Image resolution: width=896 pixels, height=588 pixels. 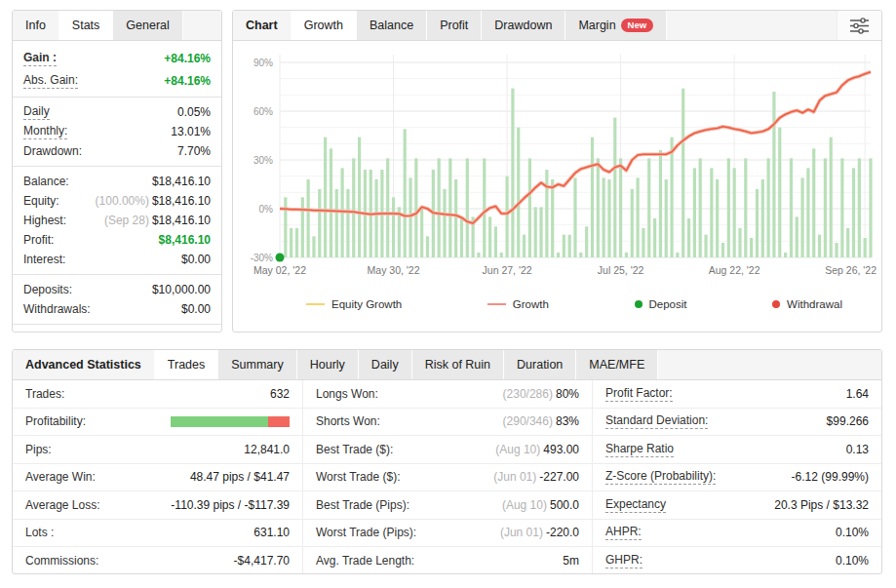 I want to click on stat-cell-average-win: Average Win:48.47 pips / $41.47, so click(x=158, y=478).